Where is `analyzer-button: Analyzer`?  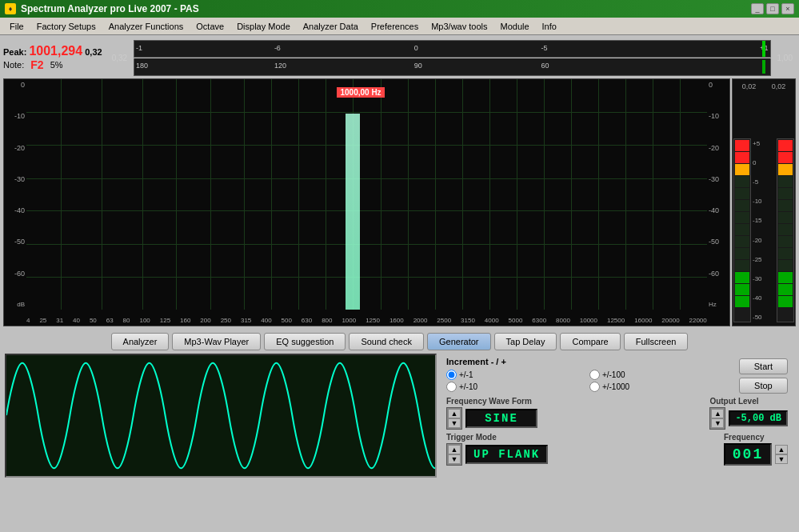 analyzer-button: Analyzer is located at coordinates (141, 342).